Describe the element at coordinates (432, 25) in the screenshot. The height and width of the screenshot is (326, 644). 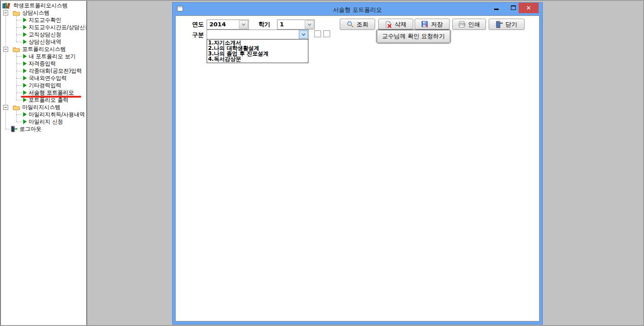
I see `save-button: 저장` at that location.